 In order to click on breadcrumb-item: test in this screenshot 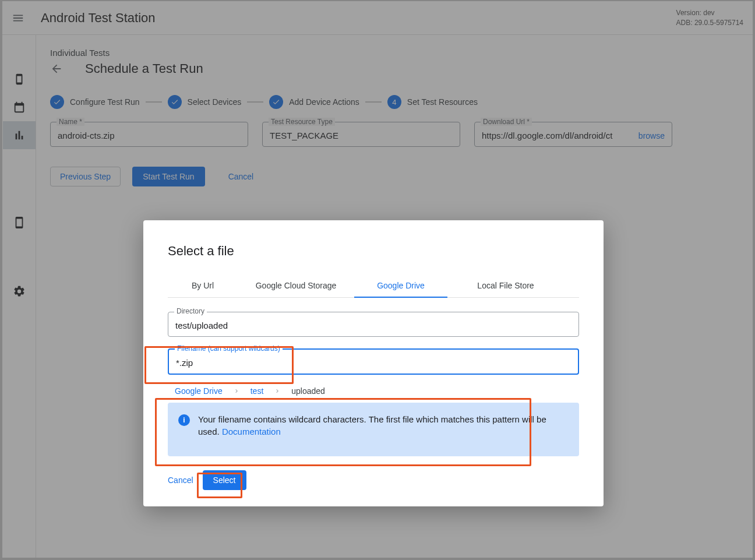, I will do `click(257, 391)`.